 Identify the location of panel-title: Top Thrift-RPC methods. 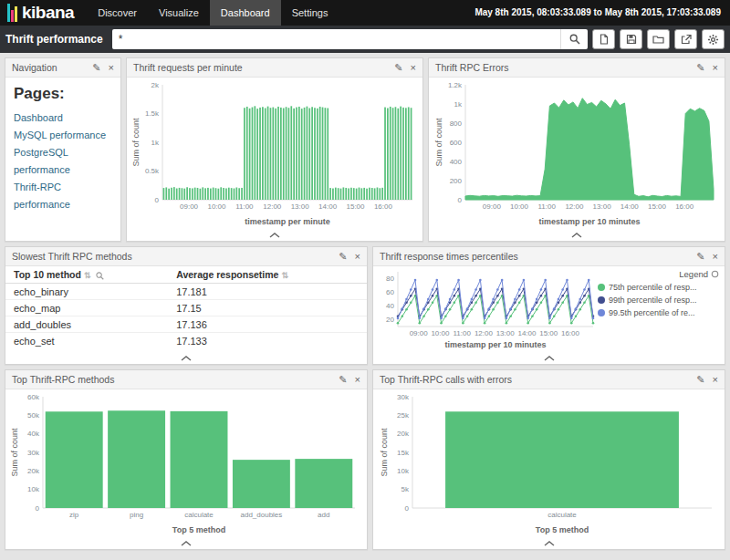
(63, 379).